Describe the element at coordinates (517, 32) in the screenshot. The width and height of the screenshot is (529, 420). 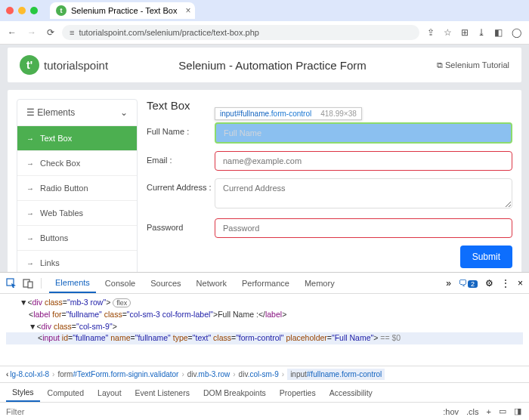
I see `profile-icon: ◯` at that location.